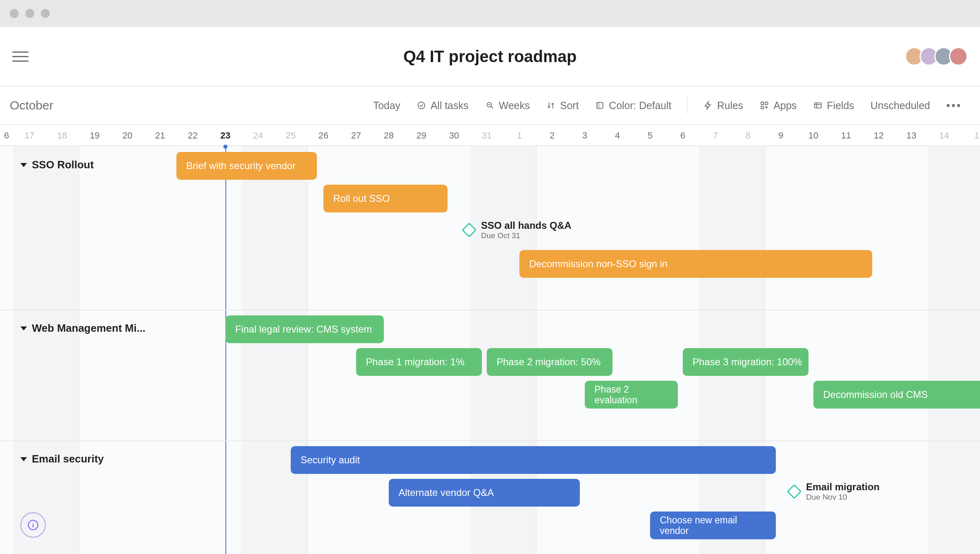 This screenshot has height=554, width=980. What do you see at coordinates (834, 491) in the screenshot?
I see `milestone: Email migrationDue Nov 10` at bounding box center [834, 491].